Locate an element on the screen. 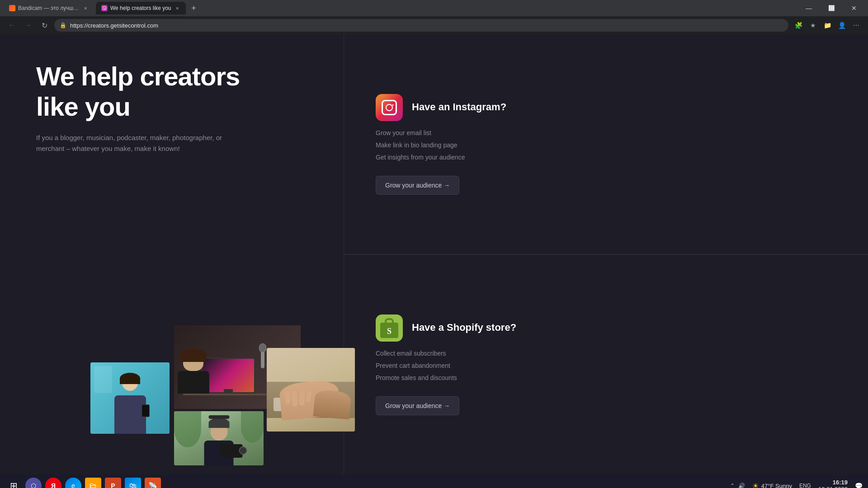 The width and height of the screenshot is (868, 488). yandex-icon: Я is located at coordinates (53, 483).